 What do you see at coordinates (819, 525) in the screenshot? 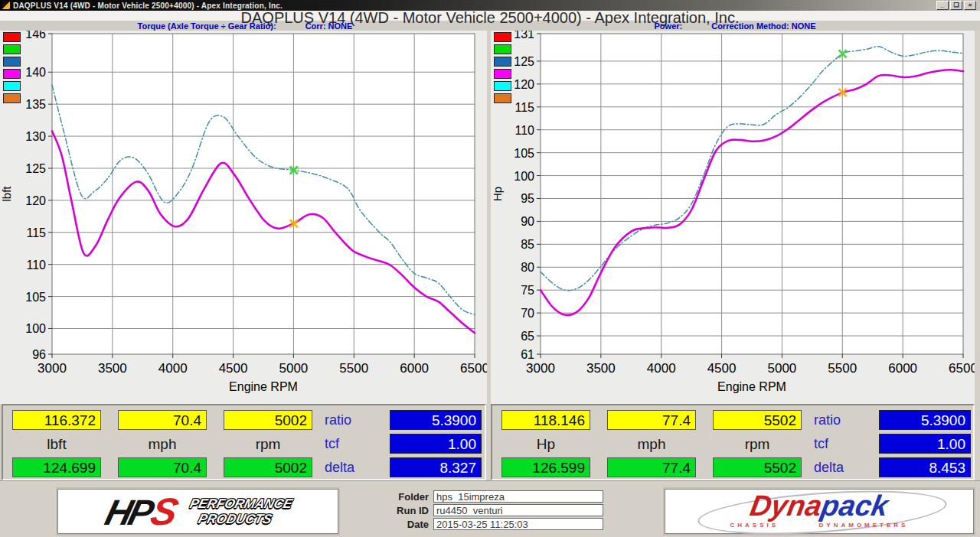
I see `dynapack-tagline: CHASSIS DYNAMOMETERS` at bounding box center [819, 525].